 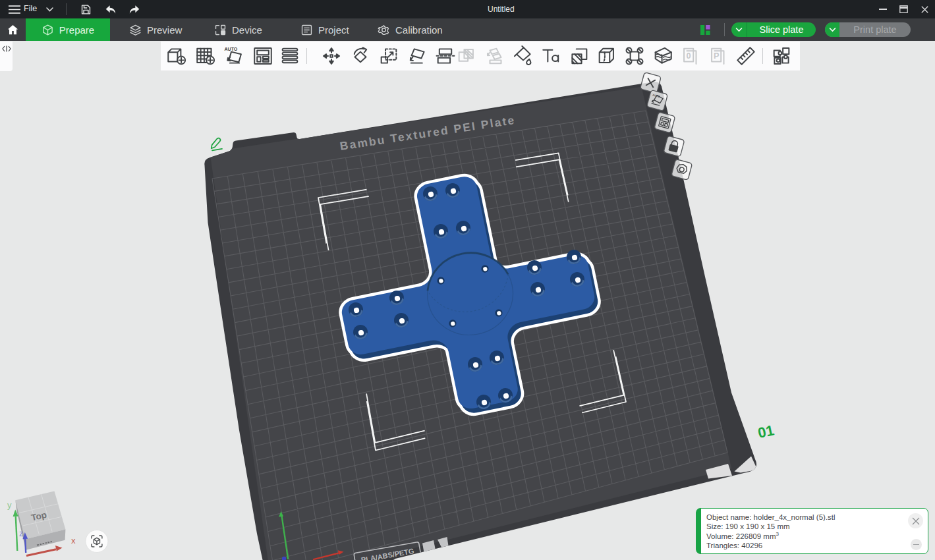 What do you see at coordinates (74, 540) in the screenshot?
I see `svg-text: x` at bounding box center [74, 540].